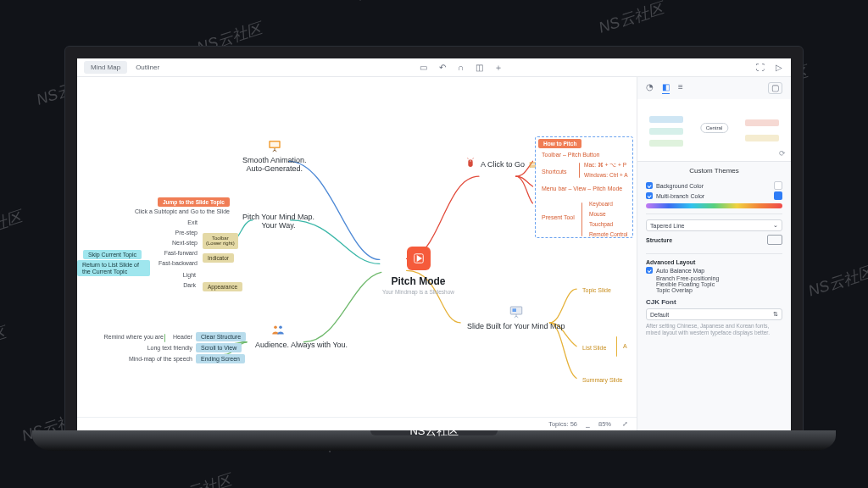 The height and width of the screenshot is (488, 868). Describe the element at coordinates (434, 431) in the screenshot. I see `watermark-footer: NS云社区` at that location.